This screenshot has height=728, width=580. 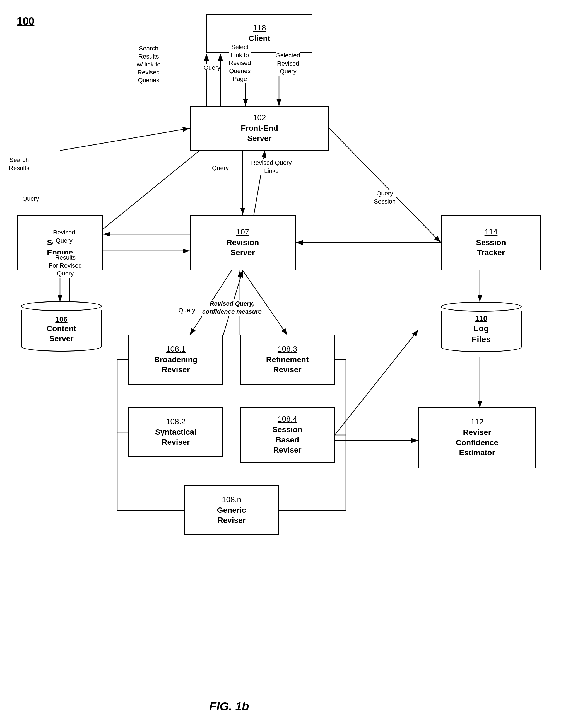 What do you see at coordinates (232, 500) in the screenshot?
I see `generic-id: 108.n` at bounding box center [232, 500].